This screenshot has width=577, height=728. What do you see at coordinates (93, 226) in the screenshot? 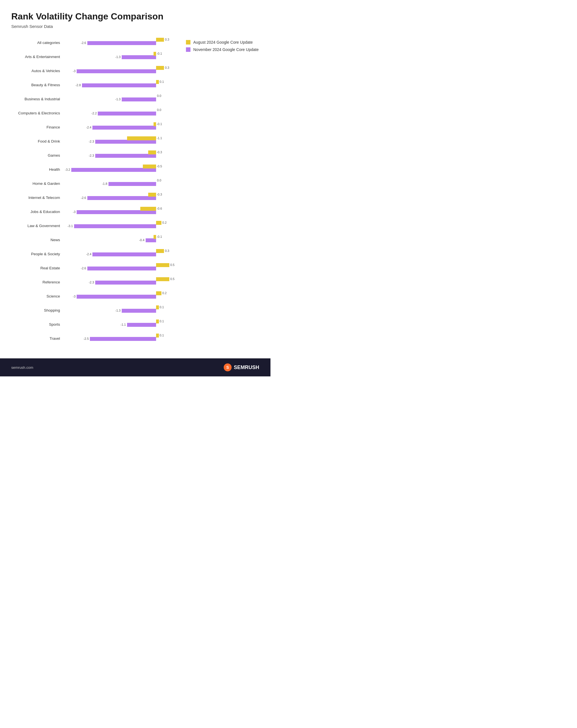
I see `chart-row: Law & Government-3.10.2` at bounding box center [93, 226].